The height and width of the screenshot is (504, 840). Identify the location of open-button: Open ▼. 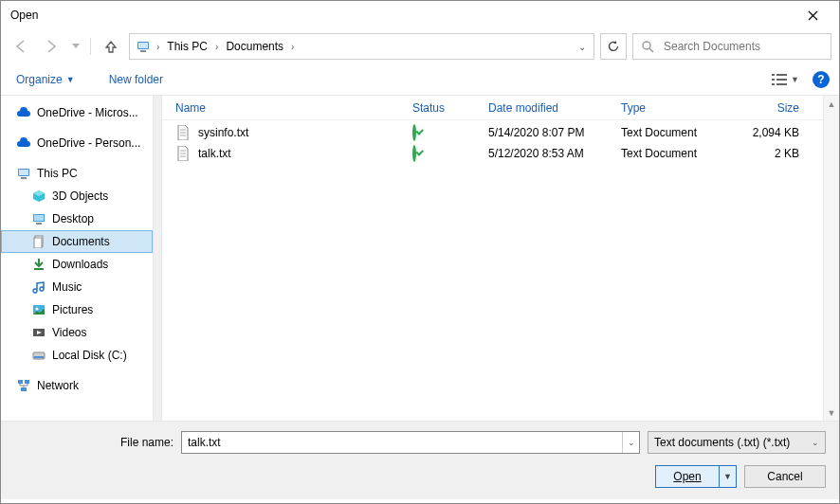
(696, 477).